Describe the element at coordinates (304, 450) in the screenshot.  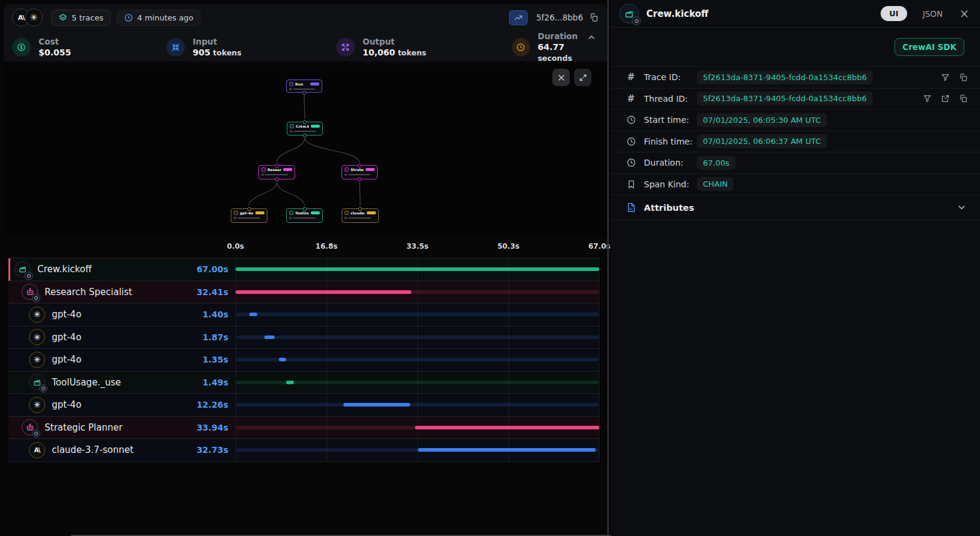
I see `timeline-row: A\ claude-3.7-sonnet 32.73s` at that location.